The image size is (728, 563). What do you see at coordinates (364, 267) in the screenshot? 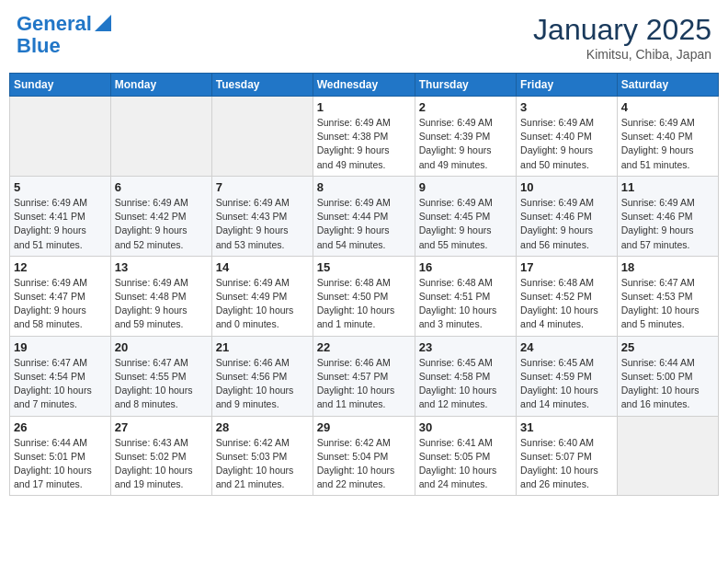
I see `day-number: 15` at bounding box center [364, 267].